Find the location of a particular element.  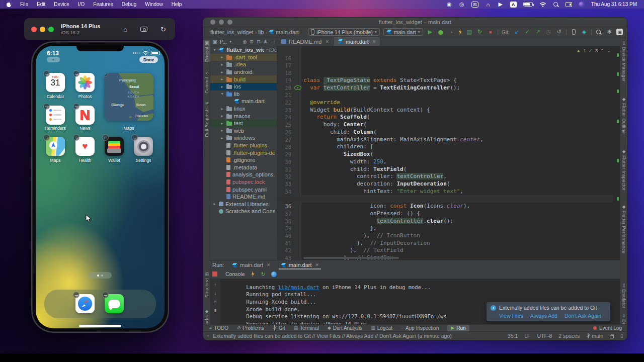

status-squares-icon: ▫ is located at coordinates (208, 336).